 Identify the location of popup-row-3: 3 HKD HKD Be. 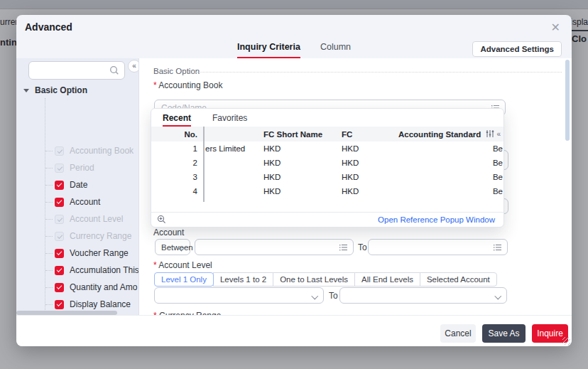
(327, 177).